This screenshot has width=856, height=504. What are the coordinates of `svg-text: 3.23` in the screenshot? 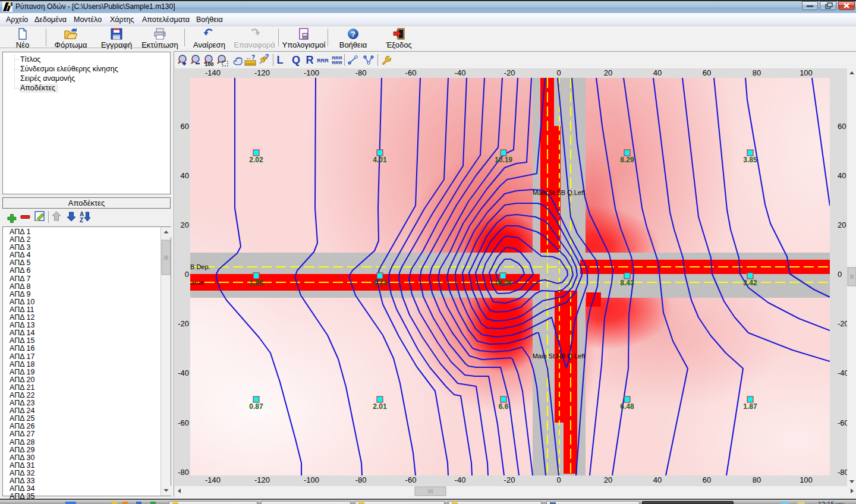 It's located at (380, 283).